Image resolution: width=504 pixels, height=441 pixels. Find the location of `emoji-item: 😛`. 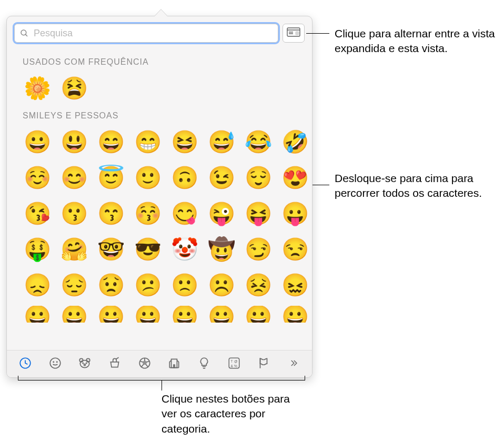

emoji-item: 😛 is located at coordinates (295, 214).